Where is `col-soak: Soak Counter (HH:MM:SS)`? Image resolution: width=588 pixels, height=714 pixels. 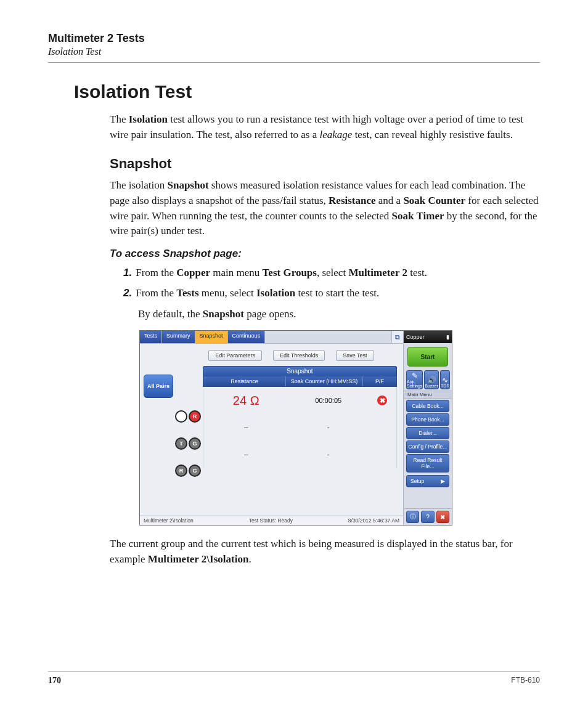 col-soak: Soak Counter (HH:MM:SS) is located at coordinates (324, 381).